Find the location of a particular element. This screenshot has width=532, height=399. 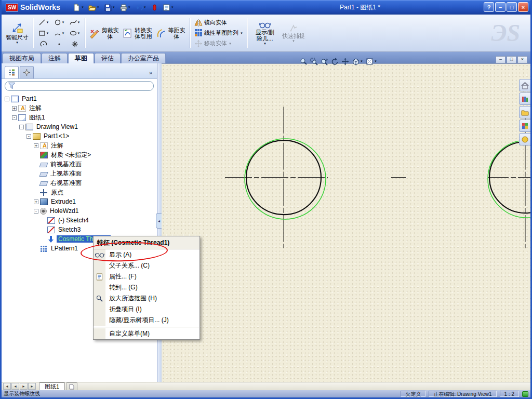

next-sheet-button: ► is located at coordinates (24, 387).